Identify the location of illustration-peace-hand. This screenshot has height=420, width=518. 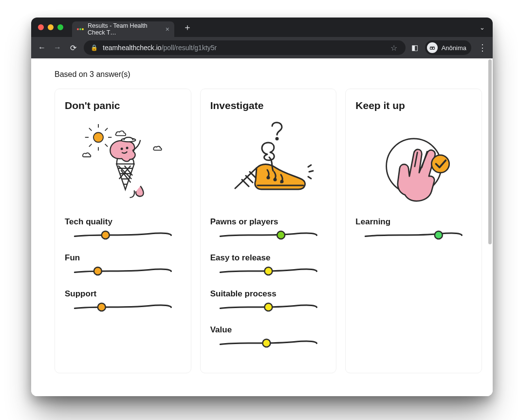
(414, 163).